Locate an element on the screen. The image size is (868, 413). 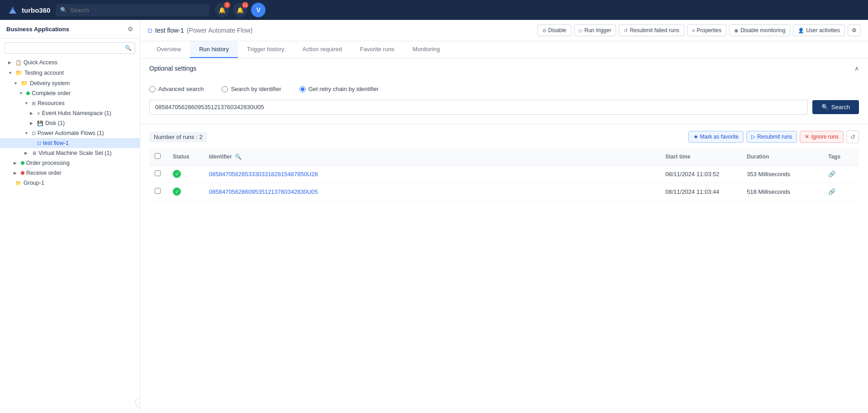
sidebar-item-disk: ▶ 💾 Disk (1) is located at coordinates (70, 123).